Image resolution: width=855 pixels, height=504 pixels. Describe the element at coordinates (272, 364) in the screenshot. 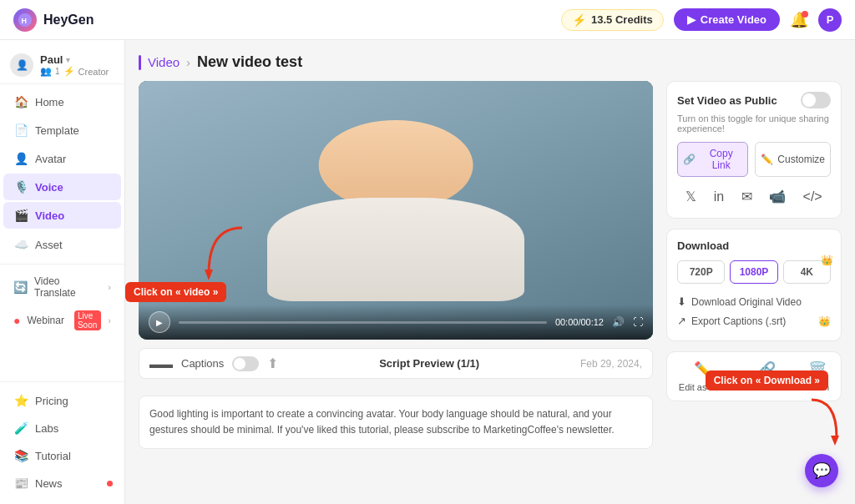

I see `captions-upload-icon: ⬆` at that location.